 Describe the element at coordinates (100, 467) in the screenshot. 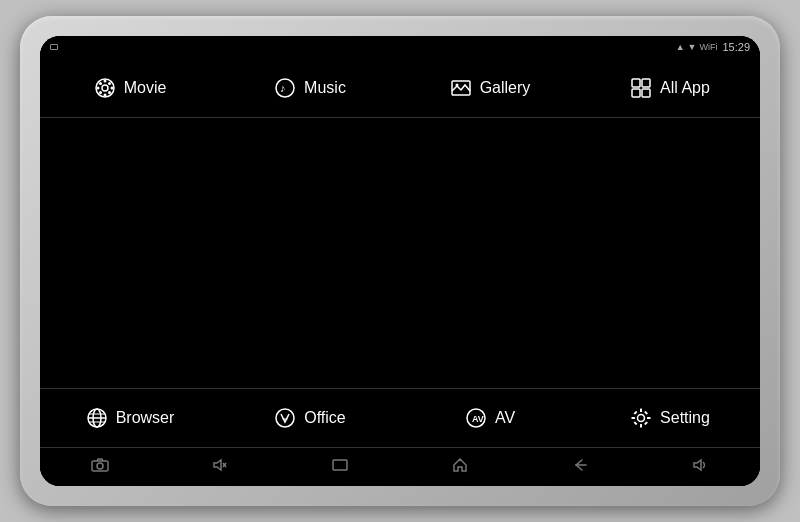

I see `camera-icon` at that location.